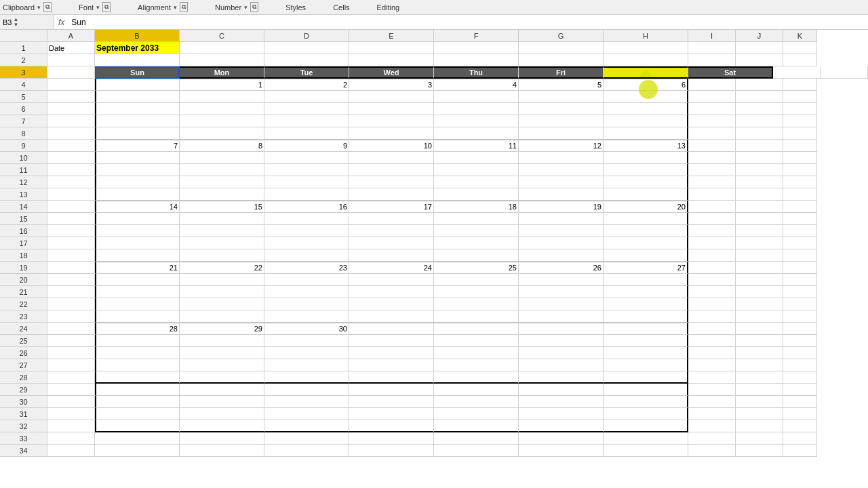 This screenshot has width=868, height=488. What do you see at coordinates (307, 365) in the screenshot?
I see `cell-D27` at bounding box center [307, 365].